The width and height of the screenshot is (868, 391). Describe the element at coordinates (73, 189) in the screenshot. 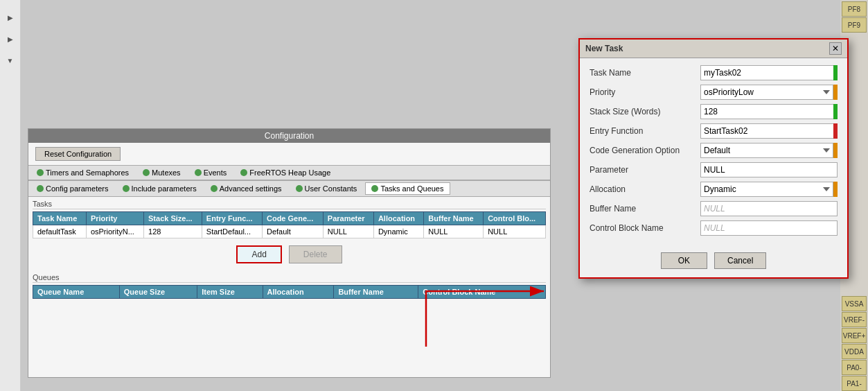

I see `tab-config-params: Config parameters` at that location.